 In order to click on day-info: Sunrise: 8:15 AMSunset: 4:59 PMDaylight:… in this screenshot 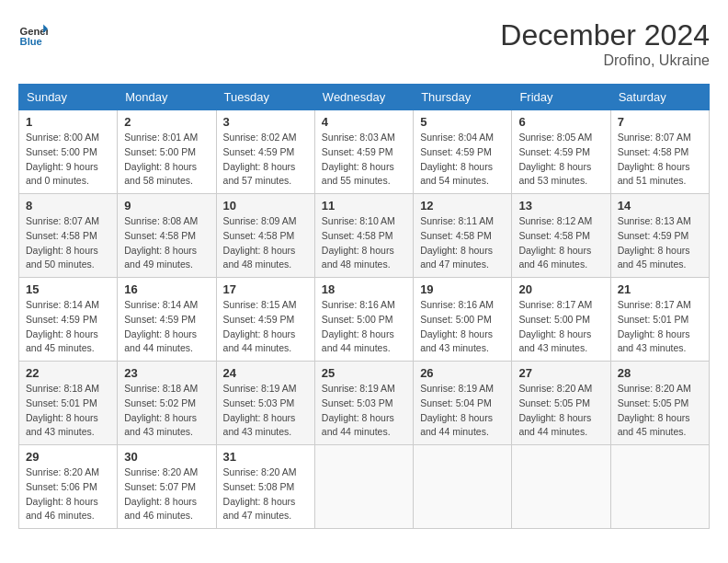, I will do `click(266, 327)`.